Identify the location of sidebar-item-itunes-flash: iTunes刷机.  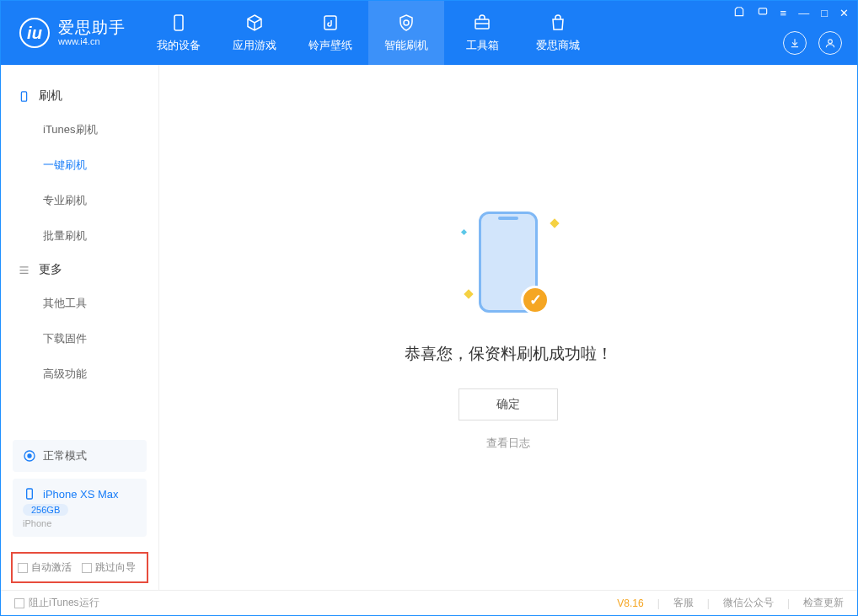
(79, 130).